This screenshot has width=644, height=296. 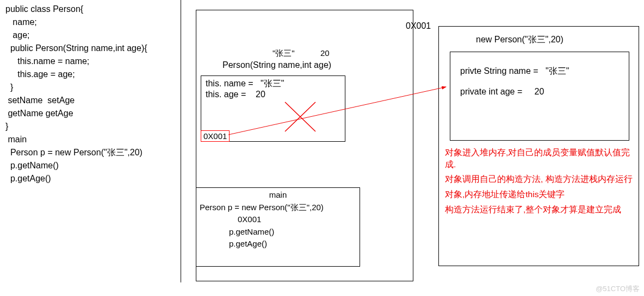 What do you see at coordinates (277, 65) in the screenshot?
I see `constructor-header: Person(String name,int age)` at bounding box center [277, 65].